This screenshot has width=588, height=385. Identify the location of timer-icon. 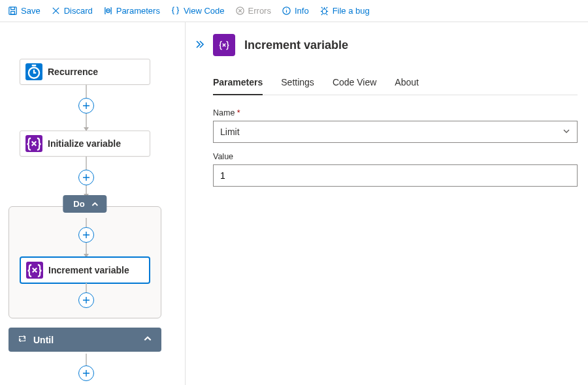
(34, 72).